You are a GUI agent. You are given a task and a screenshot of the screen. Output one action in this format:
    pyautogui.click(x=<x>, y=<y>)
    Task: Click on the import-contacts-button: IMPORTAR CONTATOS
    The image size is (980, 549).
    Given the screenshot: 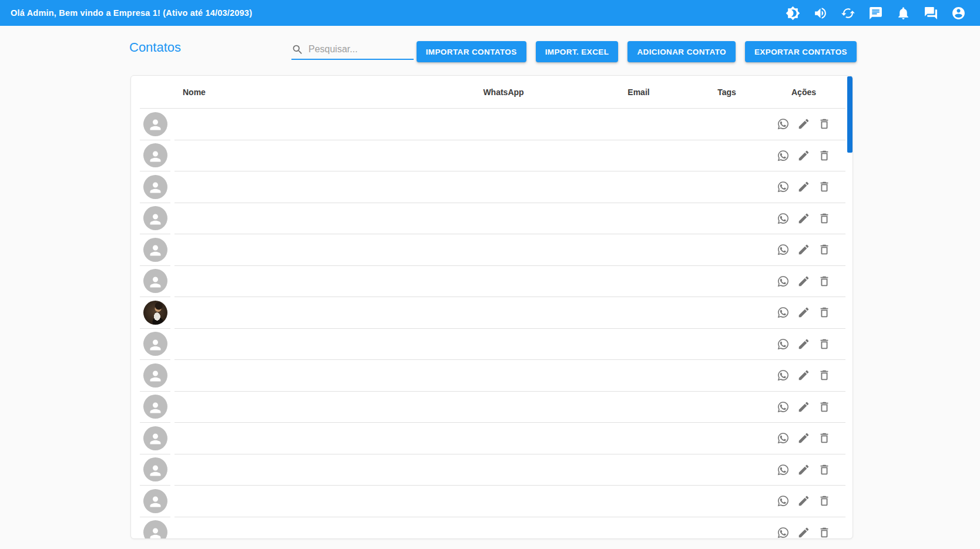 What is the action you would take?
    pyautogui.click(x=471, y=52)
    